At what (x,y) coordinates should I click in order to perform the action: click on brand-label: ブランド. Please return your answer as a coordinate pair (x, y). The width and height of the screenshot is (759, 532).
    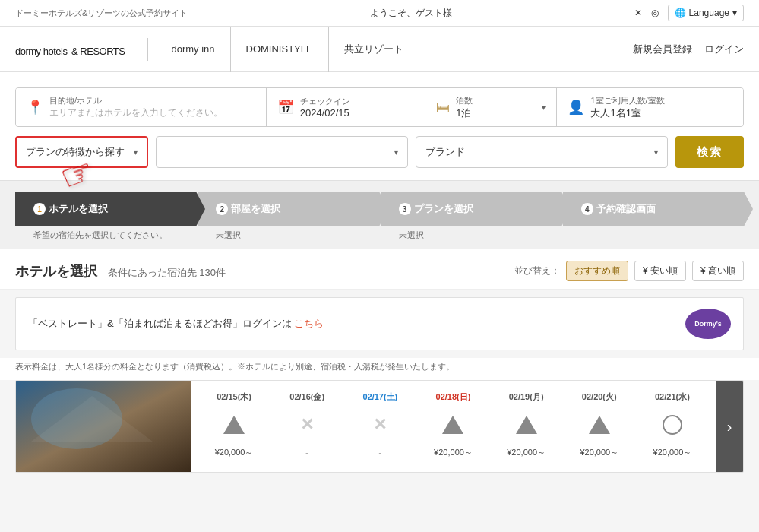
    Looking at the image, I should click on (445, 152).